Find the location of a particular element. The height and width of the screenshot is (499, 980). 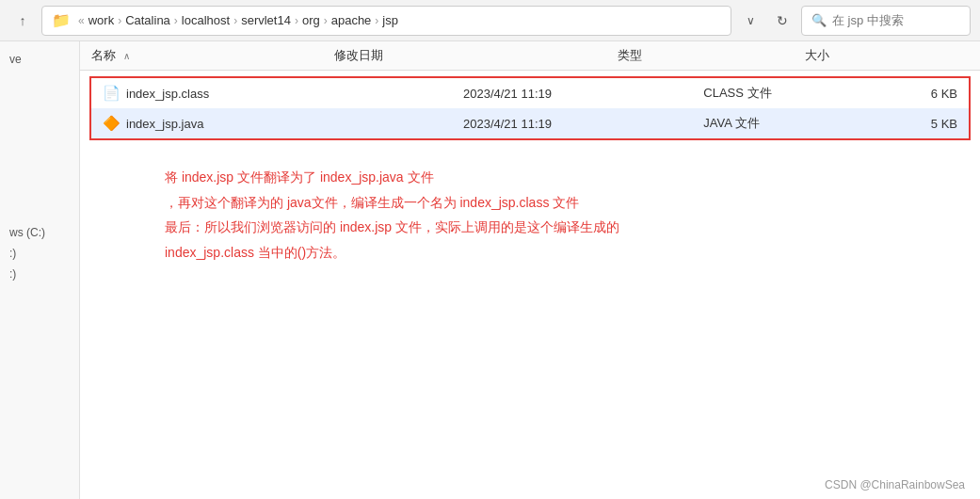

file-date-class: 2023/4/21 11:19 is located at coordinates (572, 93).